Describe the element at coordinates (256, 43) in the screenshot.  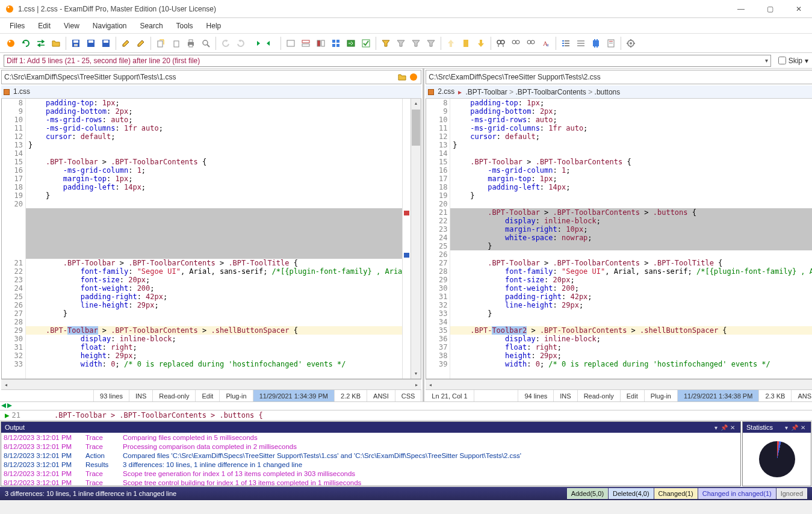
I see `next-diff-icon` at that location.